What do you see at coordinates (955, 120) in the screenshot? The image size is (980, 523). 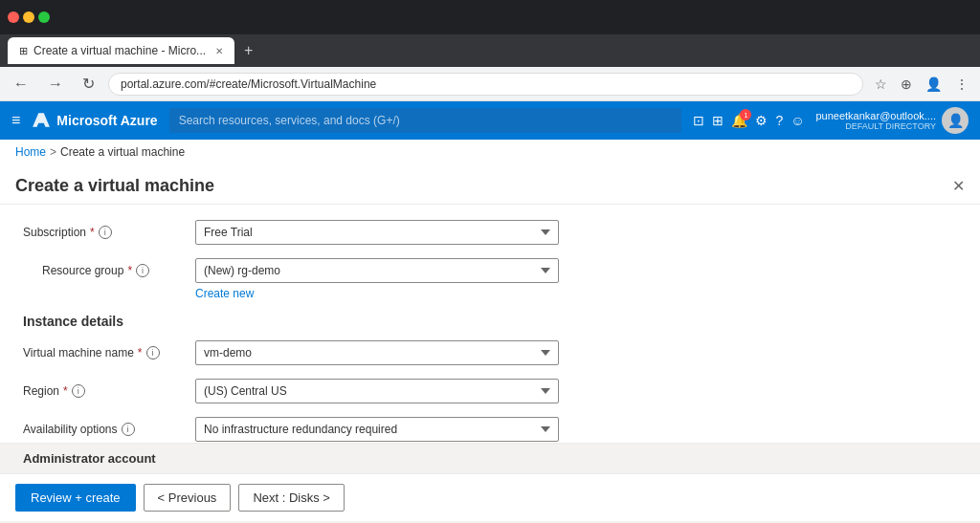 I see `user-avatar: 👤` at bounding box center [955, 120].